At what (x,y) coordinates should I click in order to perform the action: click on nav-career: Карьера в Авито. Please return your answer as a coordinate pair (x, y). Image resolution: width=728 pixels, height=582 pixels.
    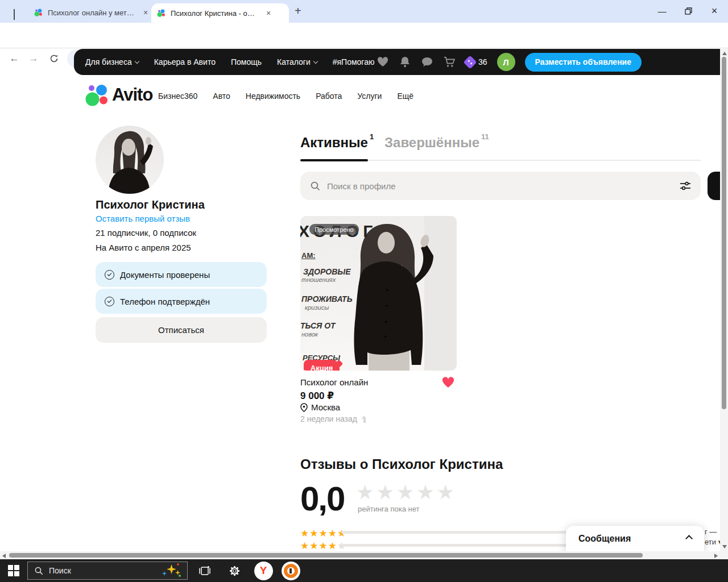
    Looking at the image, I should click on (185, 62).